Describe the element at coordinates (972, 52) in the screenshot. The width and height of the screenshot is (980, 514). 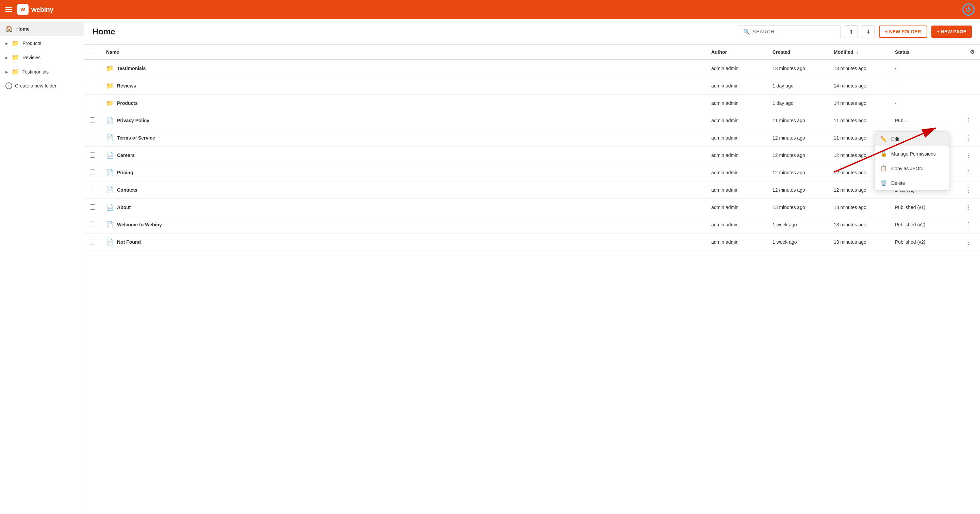
I see `table-settings-icon: ⚙` at that location.